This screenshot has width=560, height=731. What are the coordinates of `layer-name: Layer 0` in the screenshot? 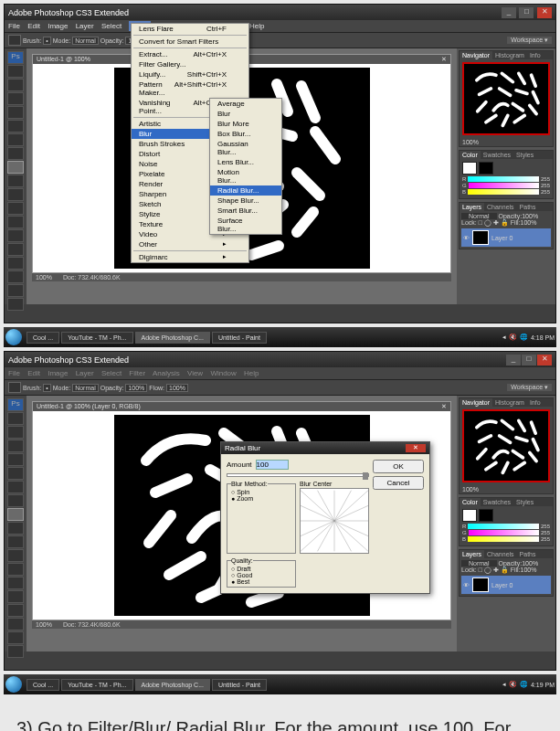 It's located at (502, 238).